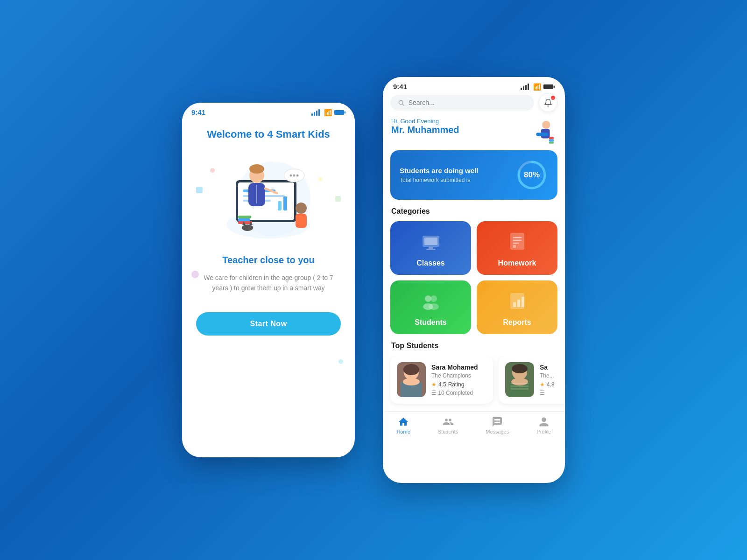 This screenshot has width=747, height=560. What do you see at coordinates (517, 248) in the screenshot?
I see `category-homework: Homework` at bounding box center [517, 248].